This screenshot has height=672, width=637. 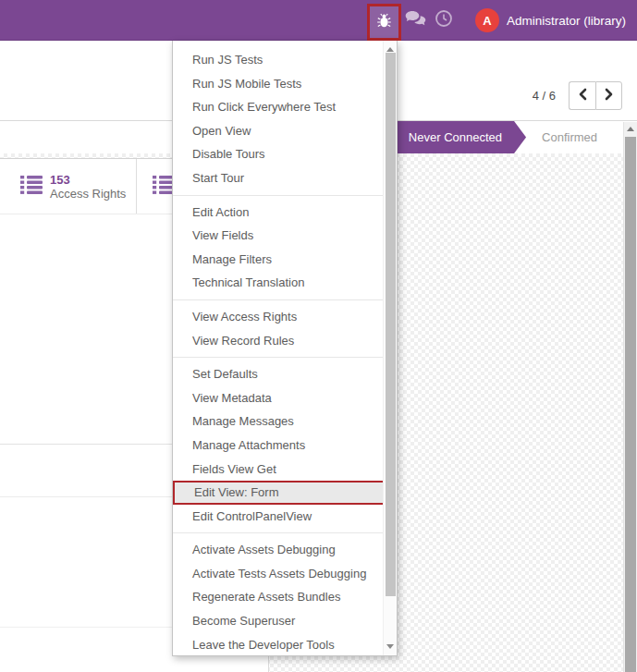 I want to click on menu-item-edit-action: Edit Action, so click(x=279, y=213).